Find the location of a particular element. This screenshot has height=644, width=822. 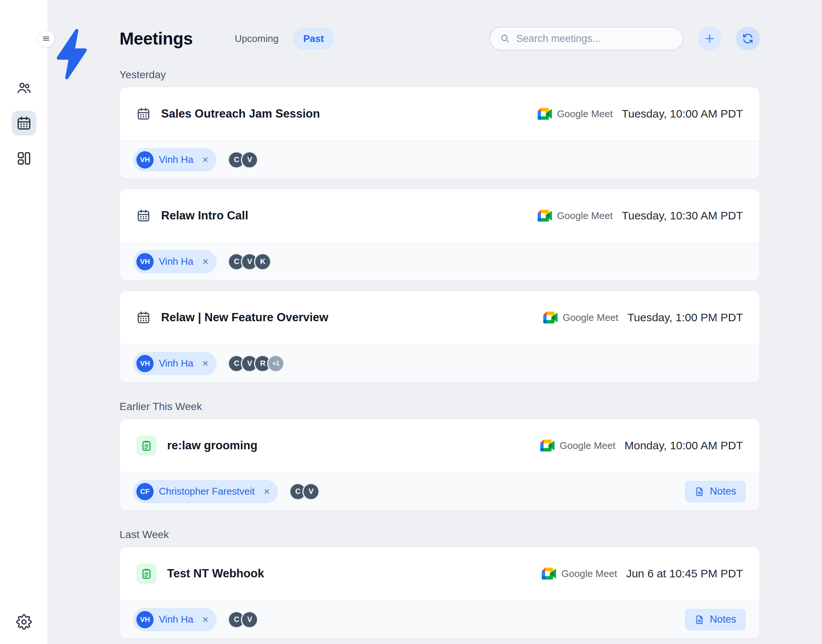

section-label: Earlier This Week is located at coordinates (440, 406).